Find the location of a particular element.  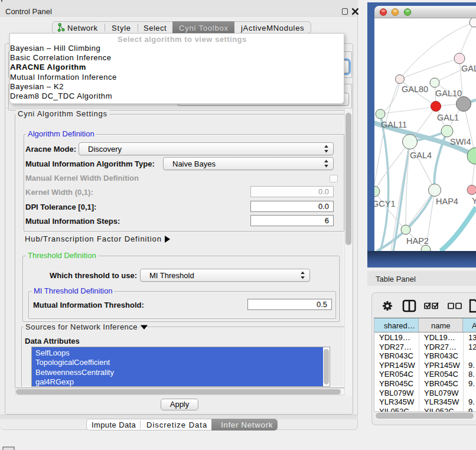

svg-text: GAL10 is located at coordinates (449, 93).